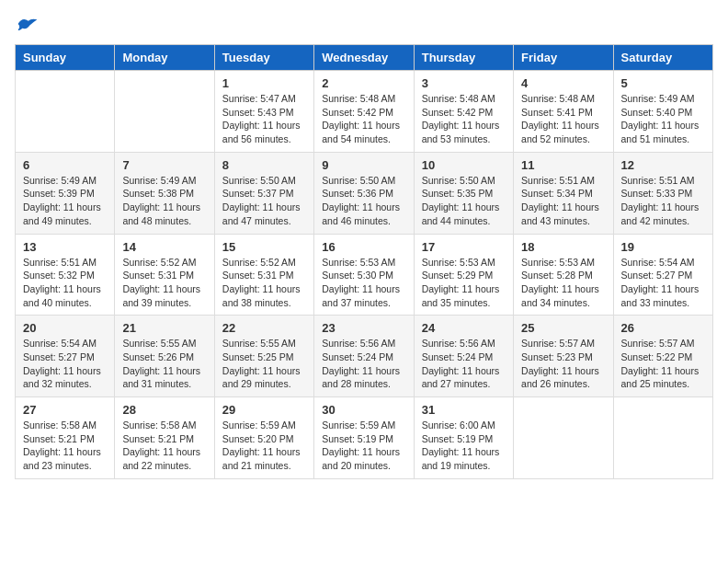 The height and width of the screenshot is (563, 728). What do you see at coordinates (563, 120) in the screenshot?
I see `day-info: Sunrise: 5:48 AM Sunset: 5:41 PM Dayligh…` at bounding box center [563, 120].